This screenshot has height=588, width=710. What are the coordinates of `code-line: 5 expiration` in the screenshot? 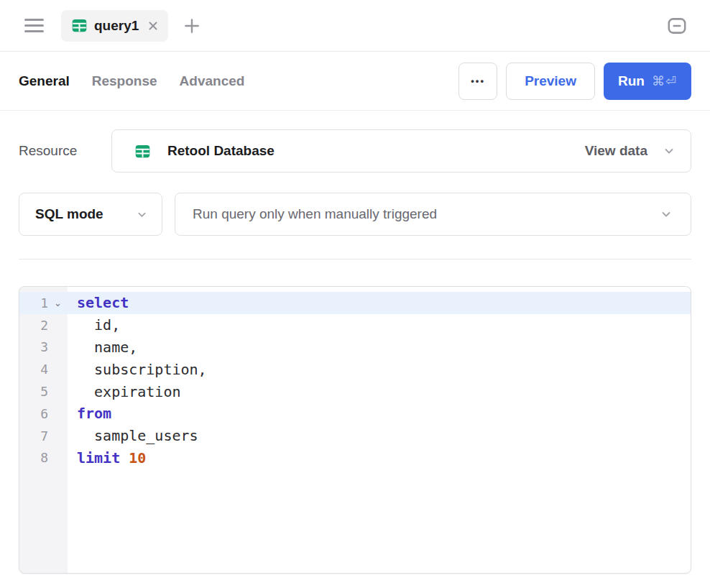 It's located at (355, 391).